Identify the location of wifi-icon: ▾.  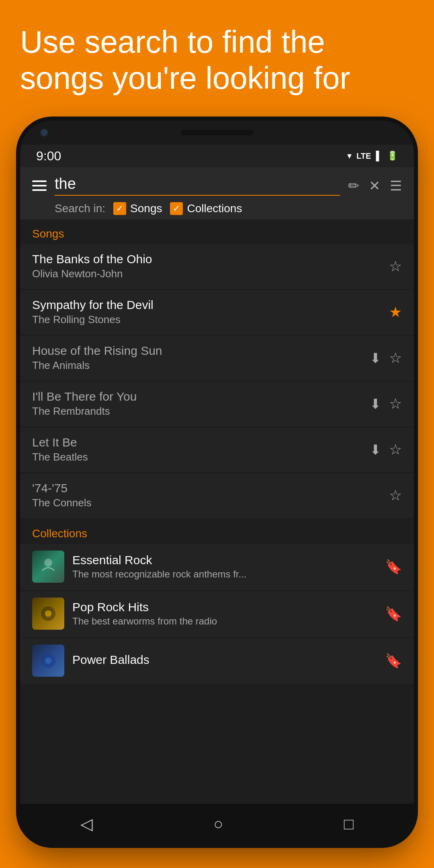
(350, 156).